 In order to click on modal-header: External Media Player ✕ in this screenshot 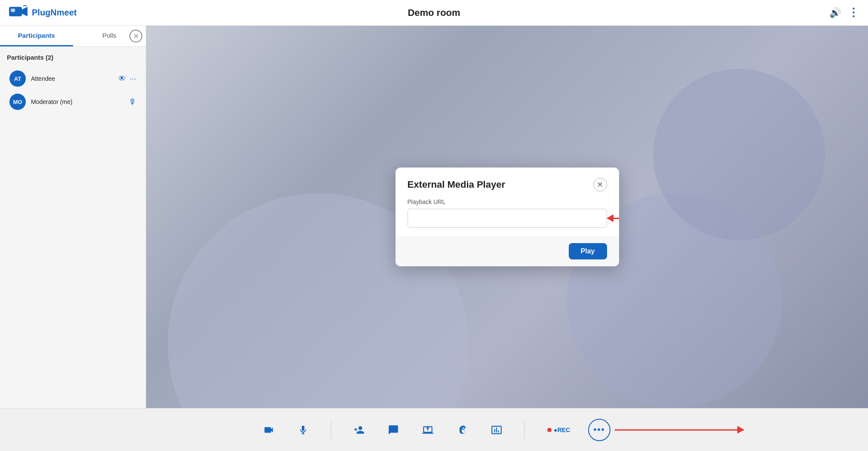, I will do `click(507, 183)`.